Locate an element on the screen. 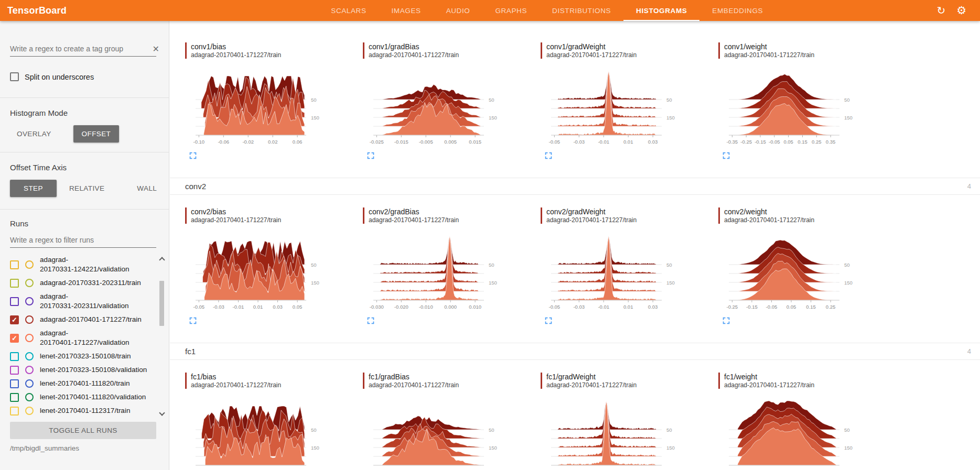  run-label: adagrad-20170331-202311/train is located at coordinates (90, 283).